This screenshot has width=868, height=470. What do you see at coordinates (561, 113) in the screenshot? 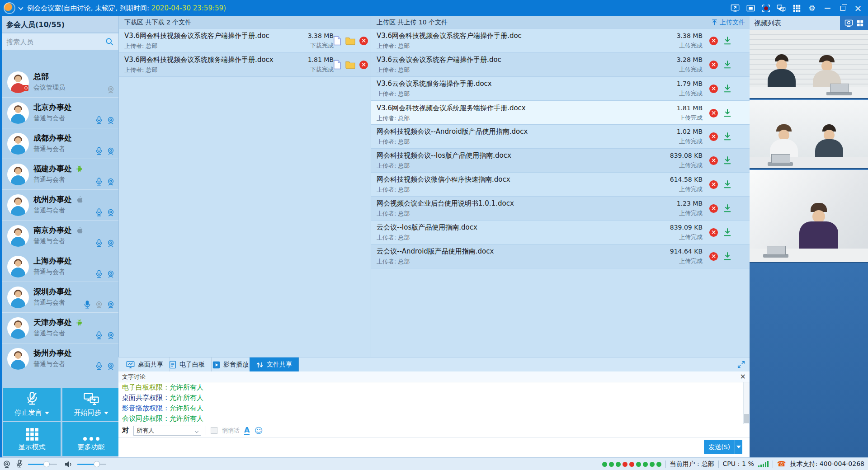
I see `upload-file-row: V3.6网会科技视频会议系统服务端操作手册.docx上传者: 总部1.81 MB…` at bounding box center [561, 113].